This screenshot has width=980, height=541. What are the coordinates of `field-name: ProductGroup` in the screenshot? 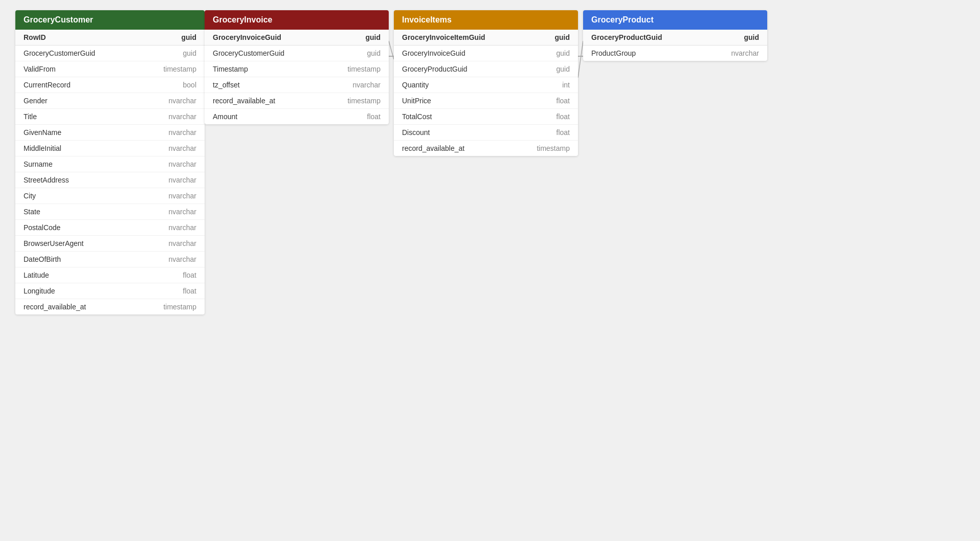 It's located at (614, 53).